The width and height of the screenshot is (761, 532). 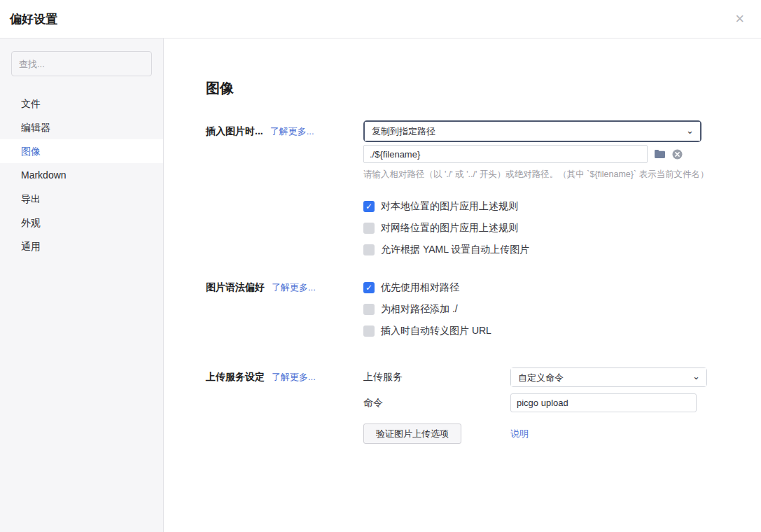 I want to click on upload-section-label: 上传服务设定, so click(x=235, y=377).